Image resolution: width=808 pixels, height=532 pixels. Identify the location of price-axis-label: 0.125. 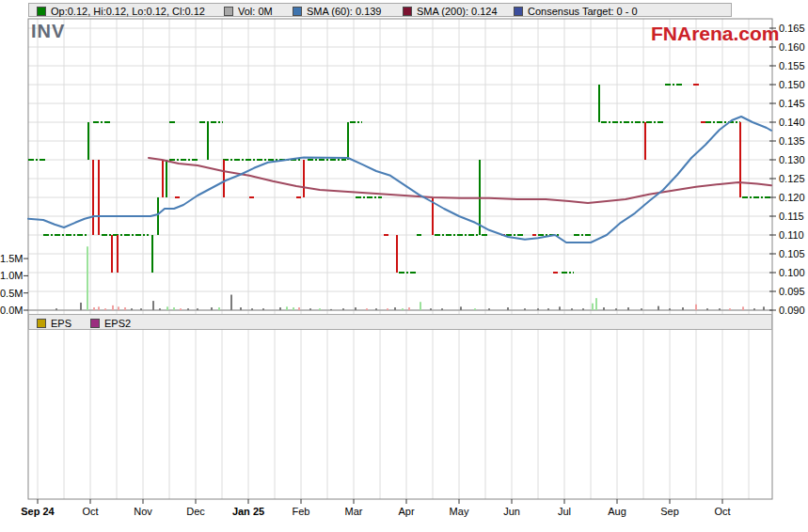
(792, 179).